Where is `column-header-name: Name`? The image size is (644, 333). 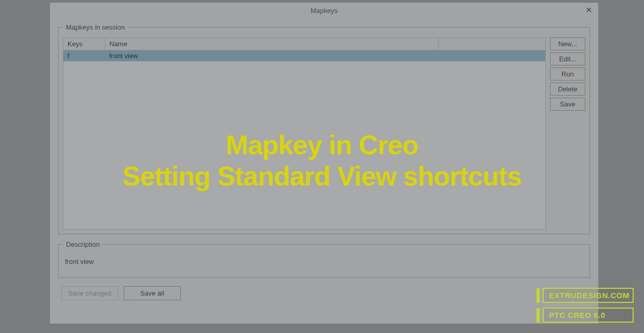 column-header-name: Name is located at coordinates (272, 44).